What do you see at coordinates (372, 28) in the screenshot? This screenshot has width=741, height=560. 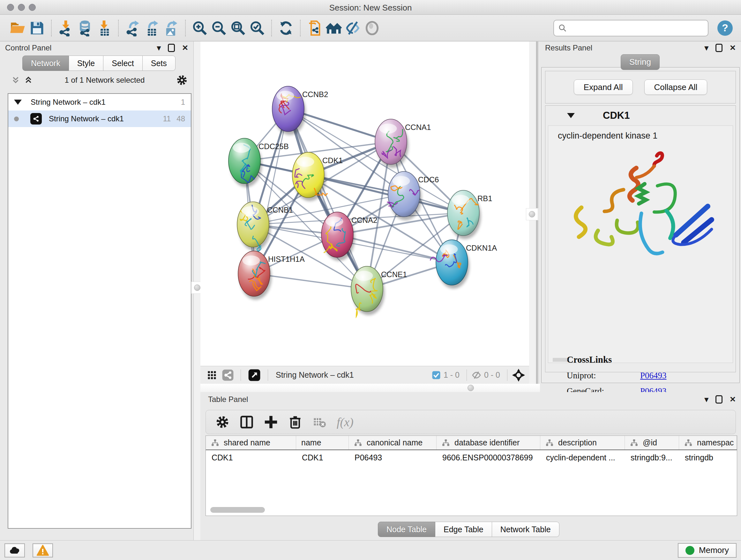 I see `show-all-eye-icon` at bounding box center [372, 28].